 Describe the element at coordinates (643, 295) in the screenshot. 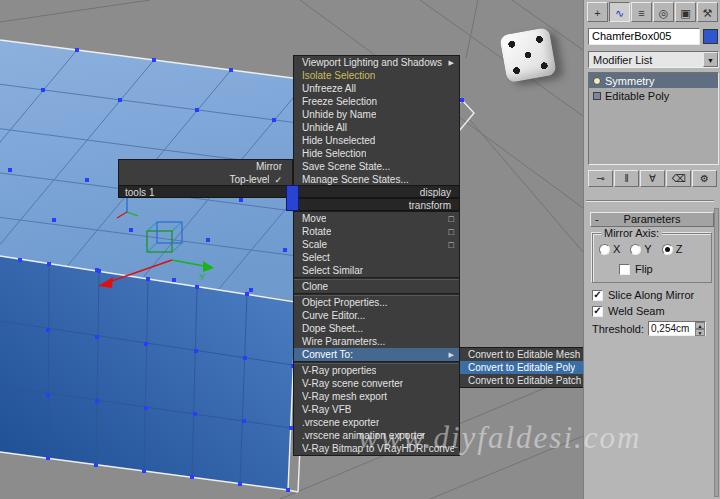

I see `slice-along-mirror-checkbox: ✓ Slice Along Mirror` at that location.